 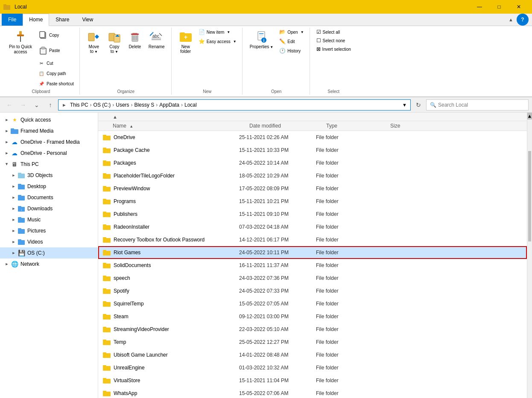 What do you see at coordinates (313, 381) in the screenshot?
I see `table-row: VirtualStore 15-11-2021 11:04 PM File fo…` at bounding box center [313, 381].